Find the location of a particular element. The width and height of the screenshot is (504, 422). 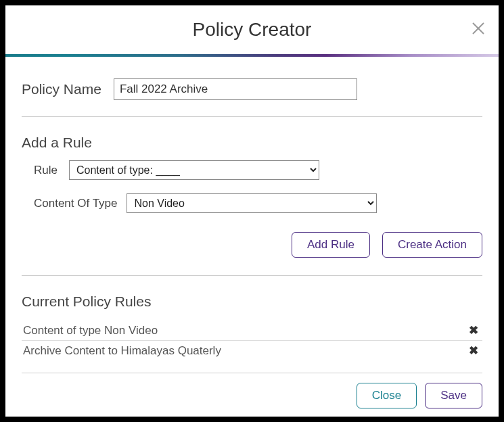

close-button: Close is located at coordinates (387, 396).